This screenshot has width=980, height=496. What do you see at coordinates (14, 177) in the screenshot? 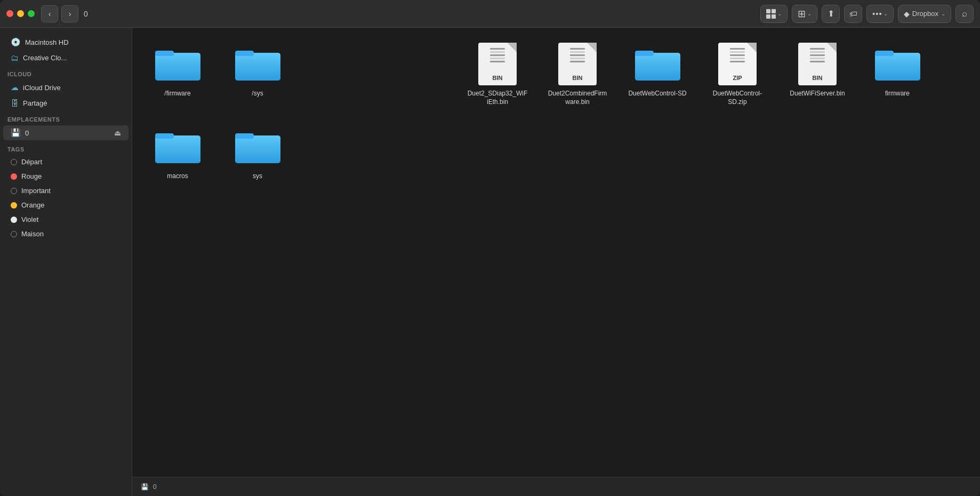
I see `tag-rouge-dot` at bounding box center [14, 177].